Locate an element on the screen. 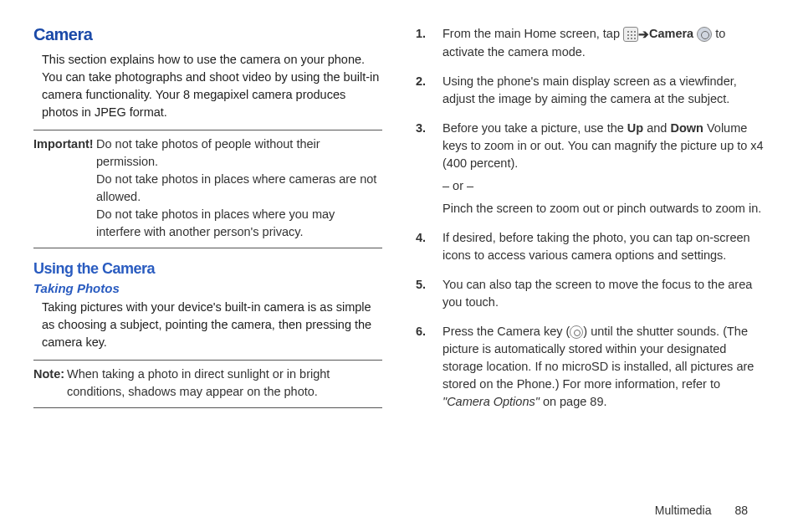 The width and height of the screenshot is (798, 532). important-label: Important! is located at coordinates (64, 144).